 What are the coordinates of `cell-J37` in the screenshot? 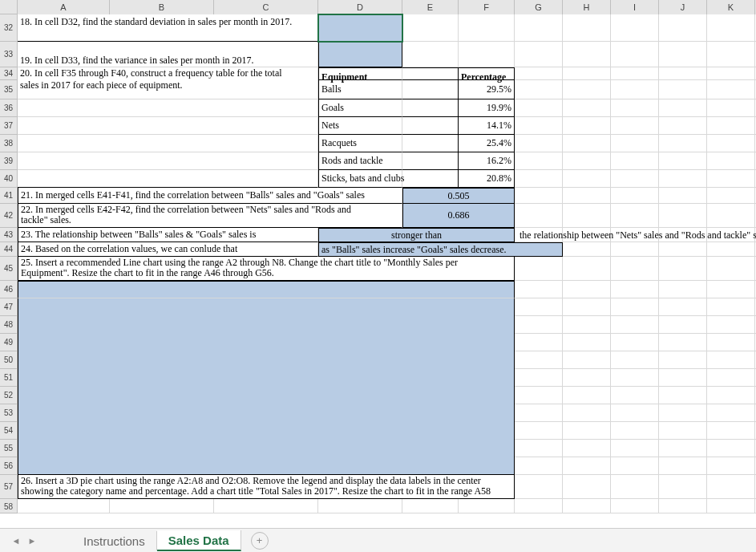 It's located at (683, 126).